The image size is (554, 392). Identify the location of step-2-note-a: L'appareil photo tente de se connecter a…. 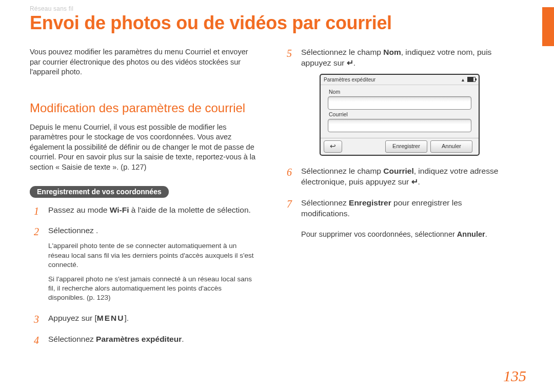
(154, 255).